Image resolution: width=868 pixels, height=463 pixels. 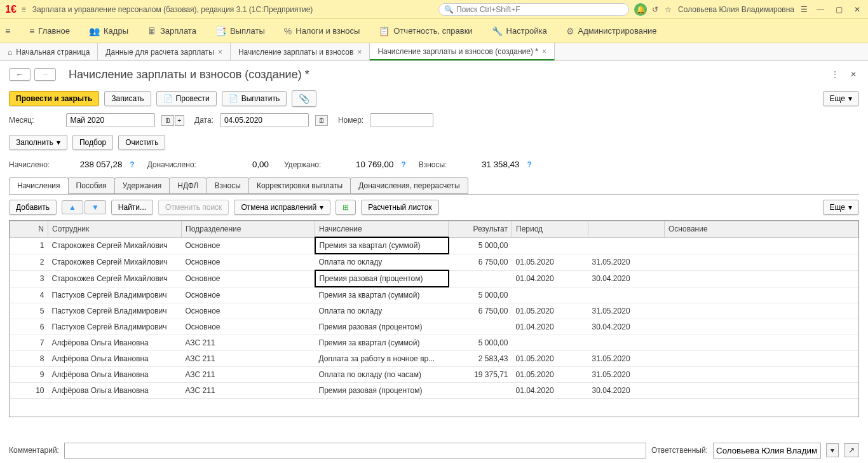 I want to click on tab: Начисление зарплаты и взносов×, so click(x=301, y=52).